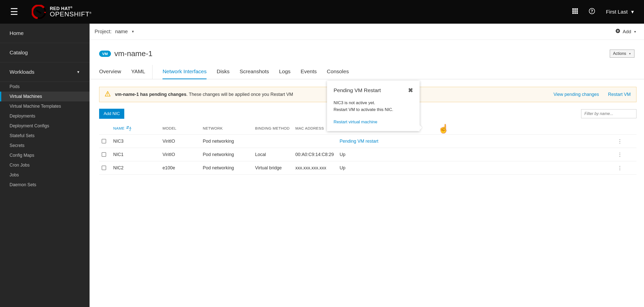 The height and width of the screenshot is (307, 644). What do you see at coordinates (45, 165) in the screenshot?
I see `sidebar-item-cron-jobs: Cron Jobs` at bounding box center [45, 165].